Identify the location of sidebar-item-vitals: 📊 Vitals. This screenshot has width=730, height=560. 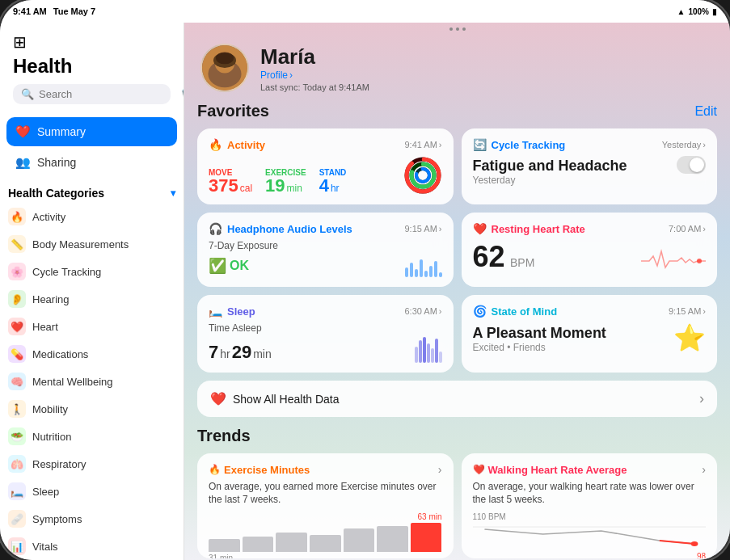
(92, 546).